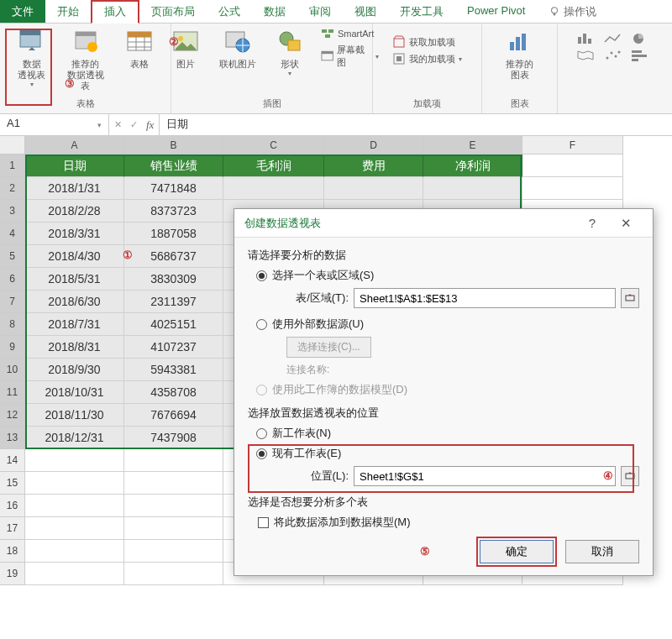  Describe the element at coordinates (32, 59) in the screenshot. I see `pivot-table-button: 数据透视表 ▾` at that location.